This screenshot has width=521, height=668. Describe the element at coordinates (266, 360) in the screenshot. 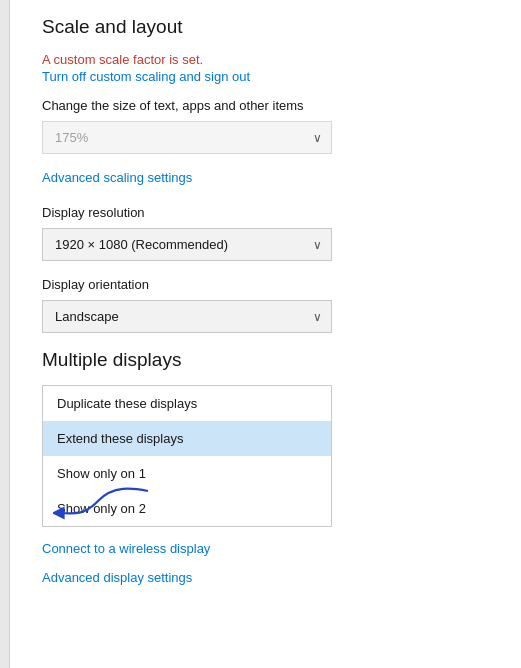

I see `multiple-displays-title: Multiple displays` at that location.